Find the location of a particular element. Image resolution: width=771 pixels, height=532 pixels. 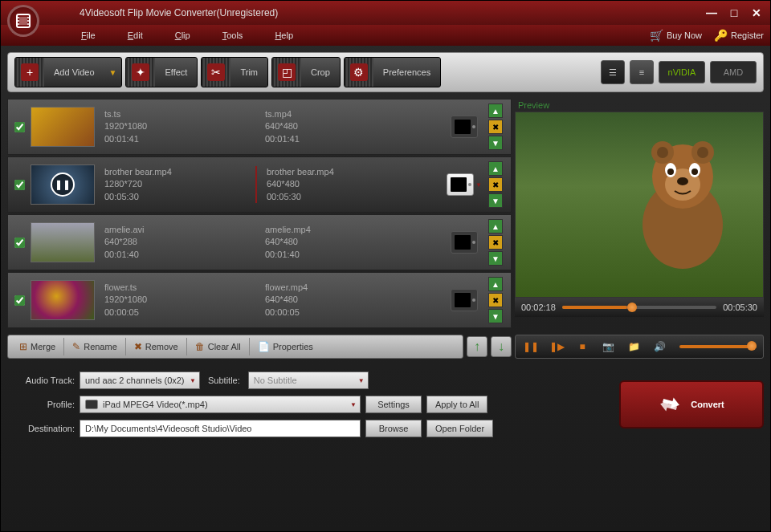

remove-button: ✖Remove is located at coordinates (157, 347).